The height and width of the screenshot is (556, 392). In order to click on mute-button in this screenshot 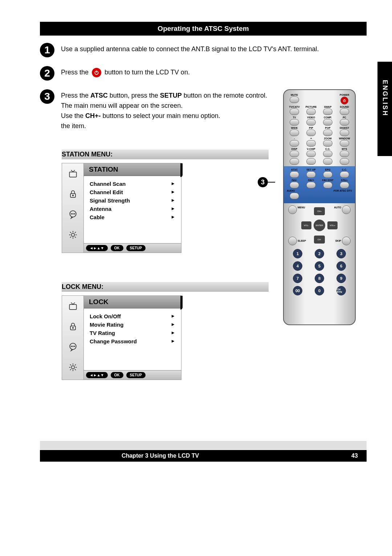, I will do `click(294, 100)`.